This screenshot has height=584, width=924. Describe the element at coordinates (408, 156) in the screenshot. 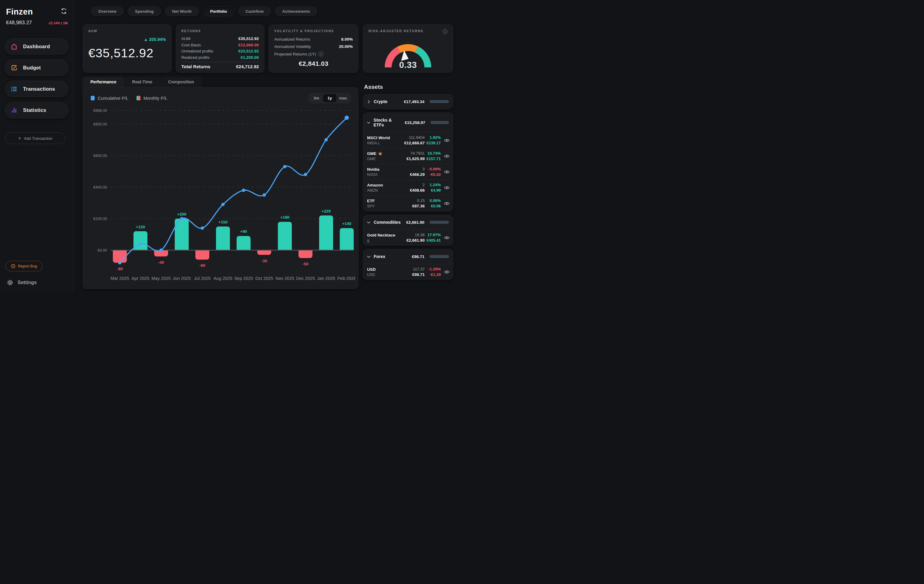

I see `holding-row-gme: GME GME 74.7931 €1,625.99 10.74% €157.71` at that location.